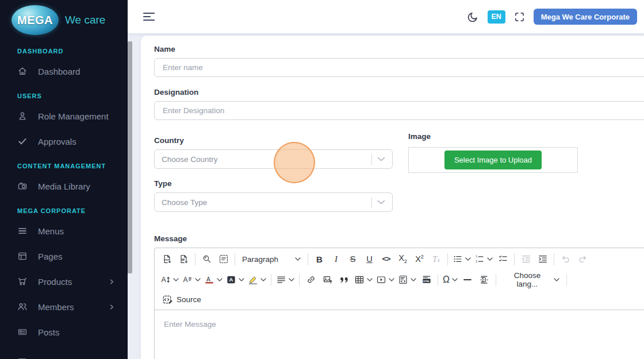  What do you see at coordinates (462, 260) in the screenshot?
I see `bulleted-list-button` at bounding box center [462, 260].